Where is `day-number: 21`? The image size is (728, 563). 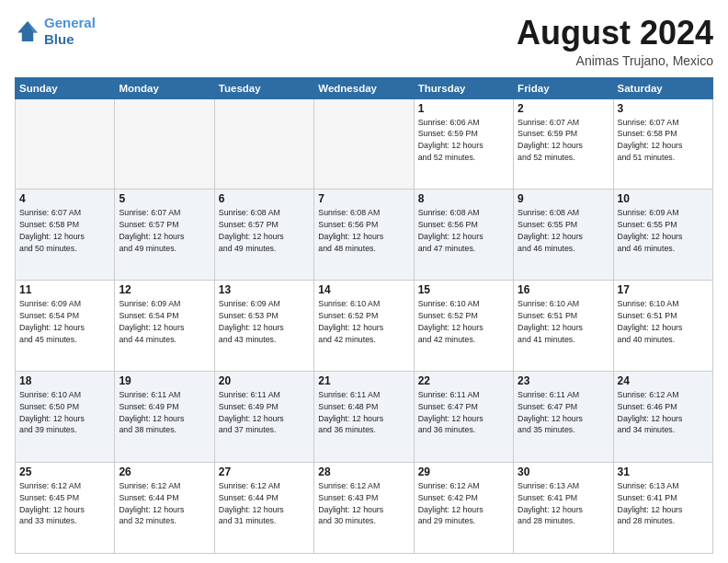
day-number: 21 is located at coordinates (364, 381).